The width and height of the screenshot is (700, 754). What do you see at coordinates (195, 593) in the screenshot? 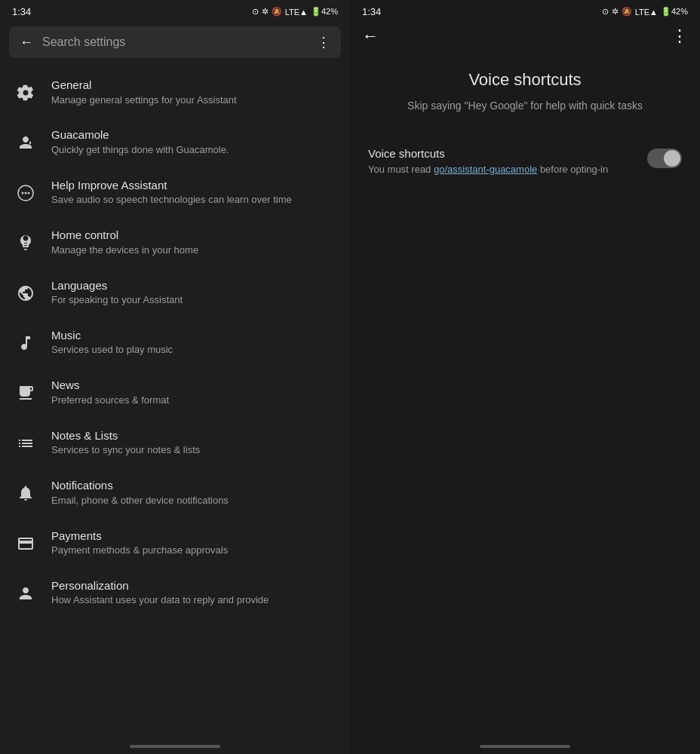
I see `personalization-item-text: Personalization How Assistant uses your …` at bounding box center [195, 593].